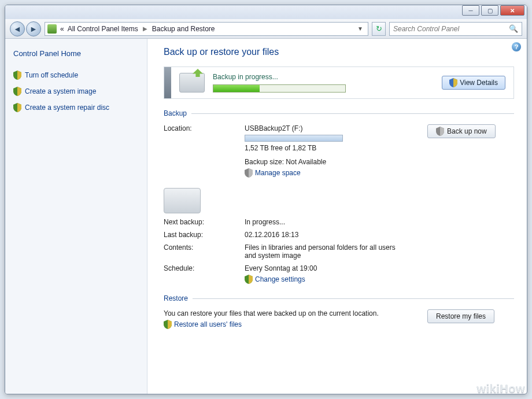 This screenshot has width=532, height=399. I want to click on next-backup-value: In progress..., so click(333, 222).